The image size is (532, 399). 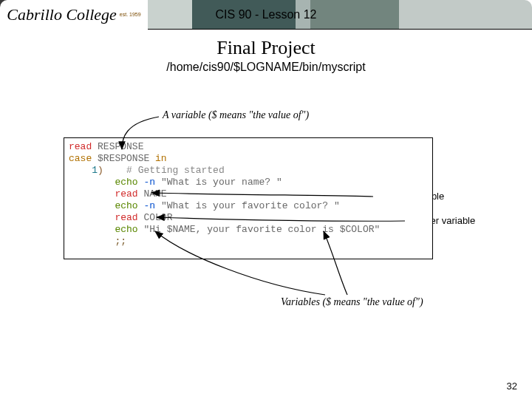 I want to click on double-semi: ;;, so click(x=120, y=241).